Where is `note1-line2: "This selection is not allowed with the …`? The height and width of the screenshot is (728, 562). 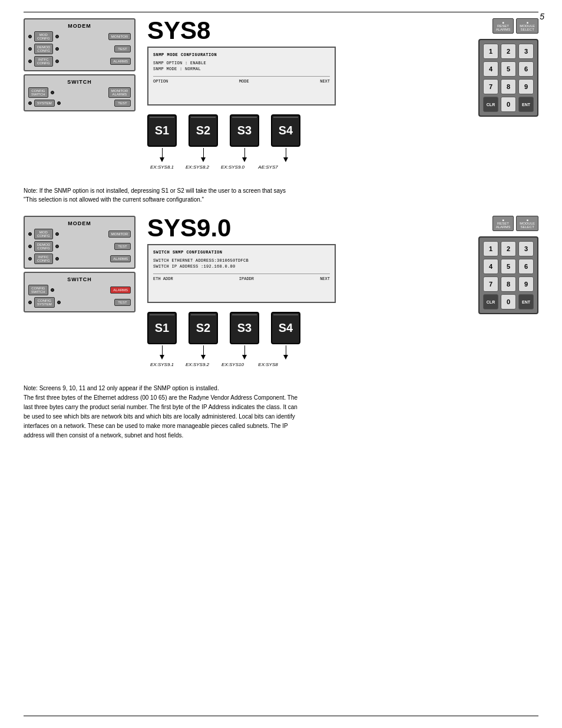 note1-line2: "This selection is not allowed with the … is located at coordinates (114, 199).